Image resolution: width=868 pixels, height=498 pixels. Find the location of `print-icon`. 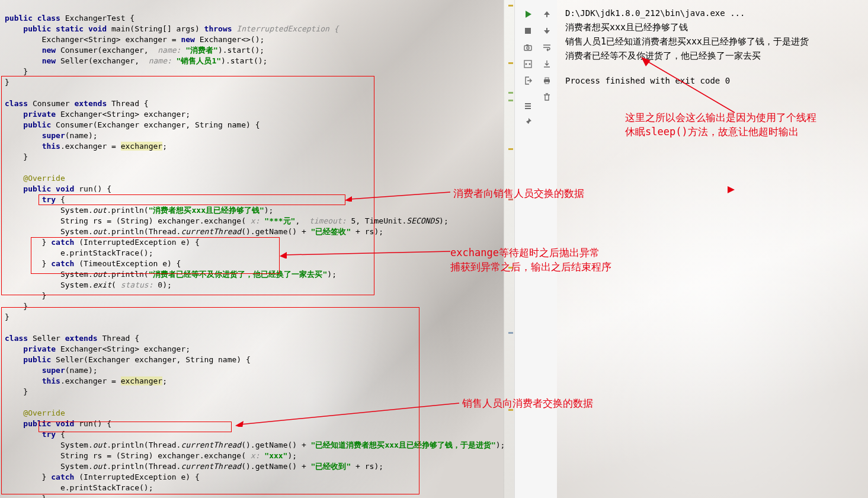

print-icon is located at coordinates (547, 81).